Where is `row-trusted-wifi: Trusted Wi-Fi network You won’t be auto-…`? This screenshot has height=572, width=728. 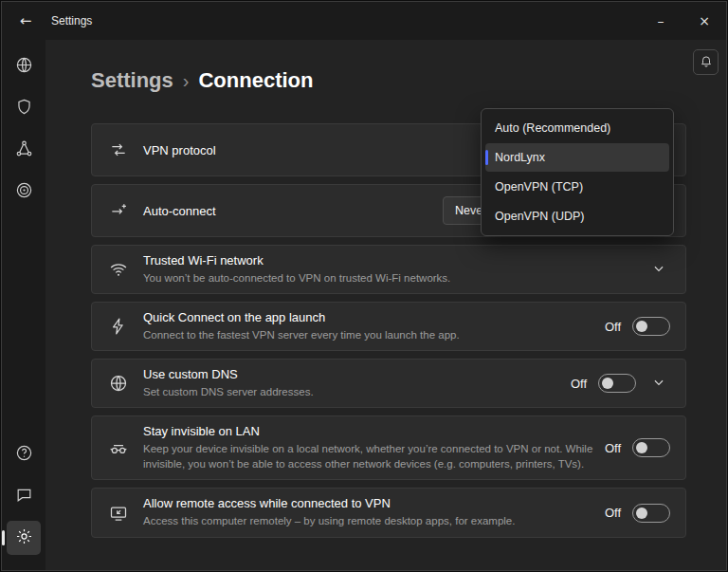 row-trusted-wifi: Trusted Wi-Fi network You won’t be auto-… is located at coordinates (389, 269).